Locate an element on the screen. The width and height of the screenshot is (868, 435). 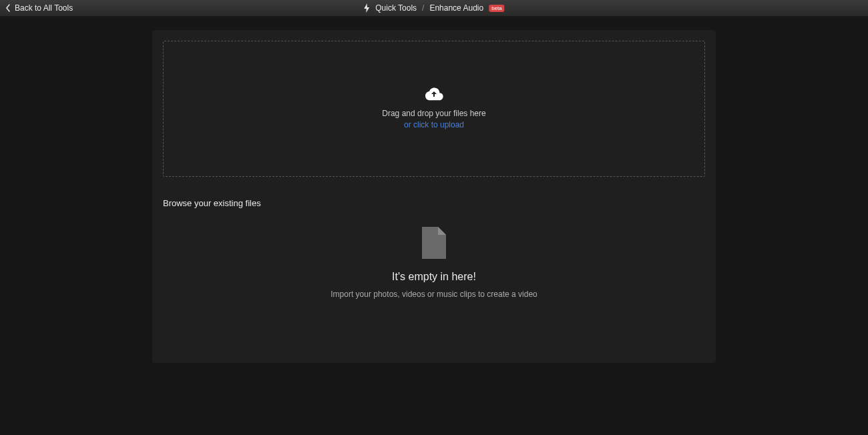
cloud-upload-icon is located at coordinates (434, 94).